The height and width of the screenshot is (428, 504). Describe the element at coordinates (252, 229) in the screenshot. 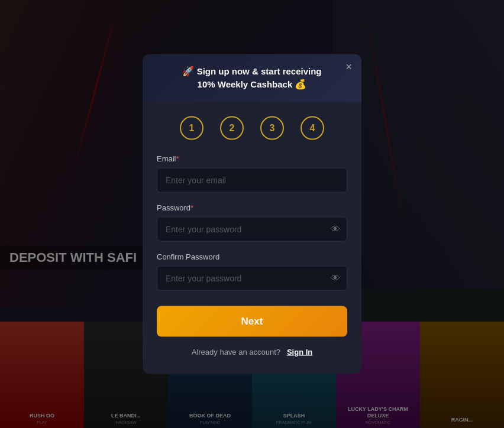

I see `password-input-wrap: 👁` at that location.